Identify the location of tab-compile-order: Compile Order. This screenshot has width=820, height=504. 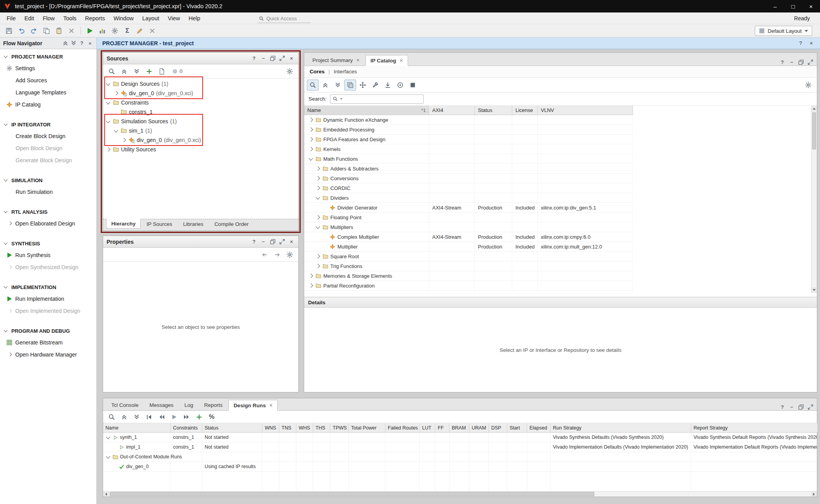
(232, 224).